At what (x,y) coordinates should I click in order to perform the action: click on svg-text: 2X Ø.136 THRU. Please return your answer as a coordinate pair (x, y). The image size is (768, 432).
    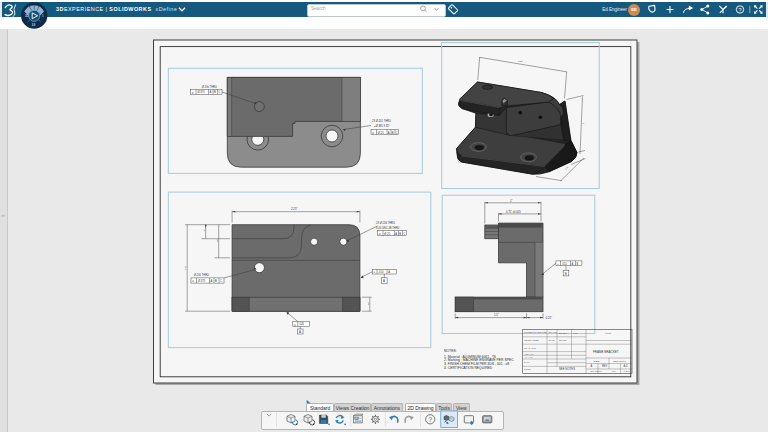
    Looking at the image, I should click on (386, 223).